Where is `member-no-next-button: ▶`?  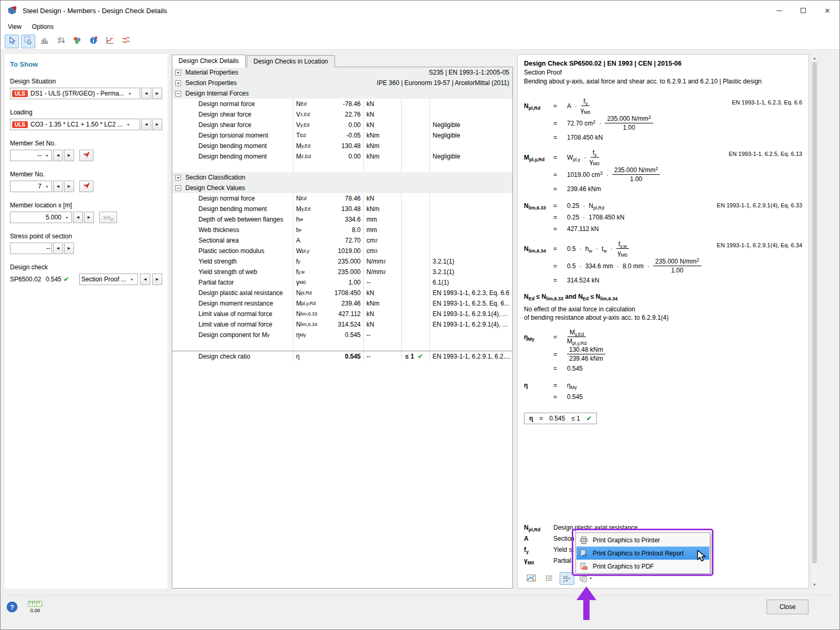 member-no-next-button: ▶ is located at coordinates (69, 186).